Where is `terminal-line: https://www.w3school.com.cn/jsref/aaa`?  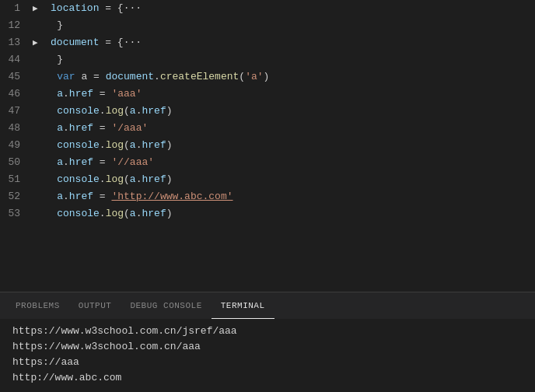 terminal-line: https://www.w3school.com.cn/jsref/aaa is located at coordinates (268, 331).